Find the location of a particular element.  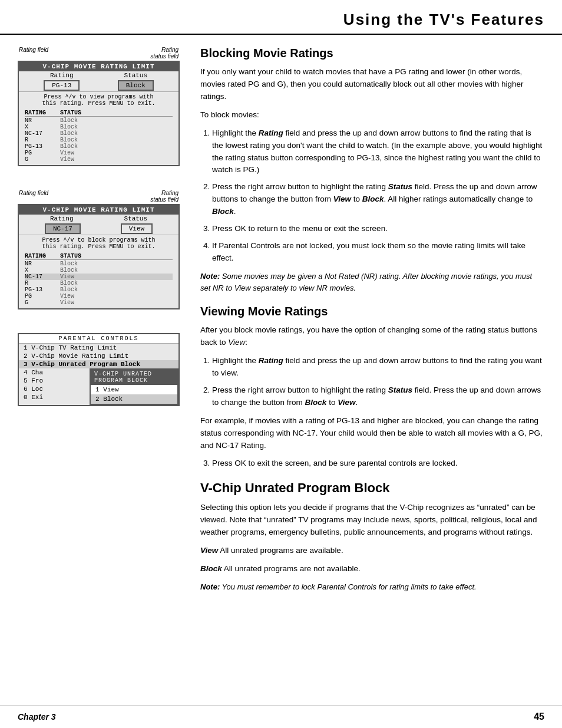

parental-controls-box: PARENTAL CONTROLS 1 V-Chip TV Rating Lim… is located at coordinates (99, 370).